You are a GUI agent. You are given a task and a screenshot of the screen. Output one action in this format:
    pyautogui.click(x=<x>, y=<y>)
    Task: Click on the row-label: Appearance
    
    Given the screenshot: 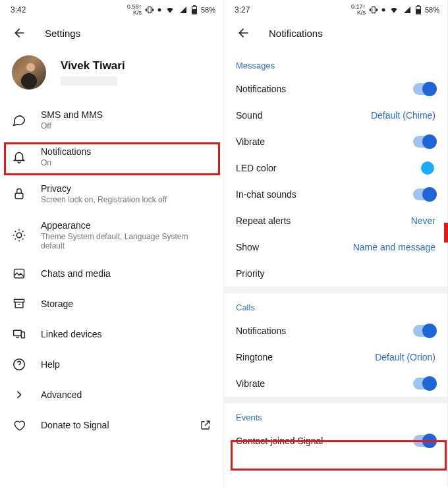 What is the action you would take?
    pyautogui.click(x=126, y=225)
    